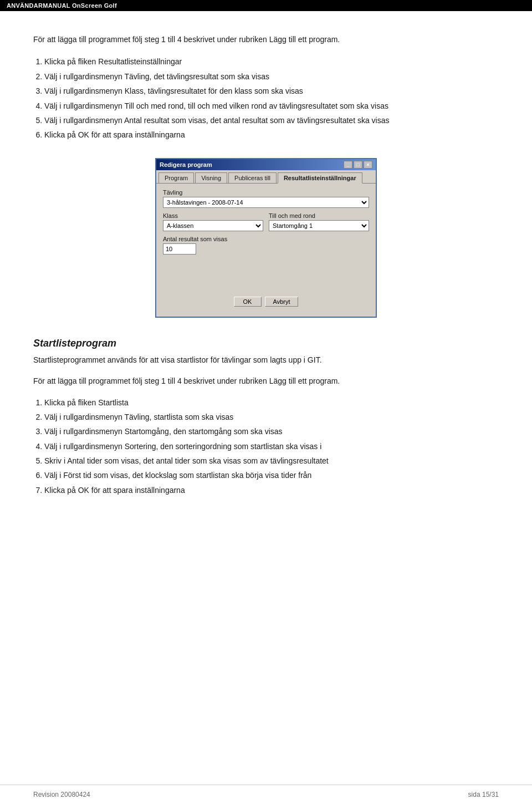 This screenshot has height=804, width=532. Describe the element at coordinates (368, 165) in the screenshot. I see `close-button: ×` at that location.